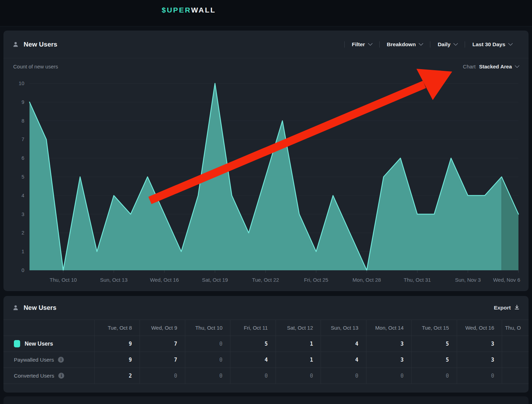 The height and width of the screenshot is (404, 532). I want to click on control-label: Breakdown, so click(402, 44).